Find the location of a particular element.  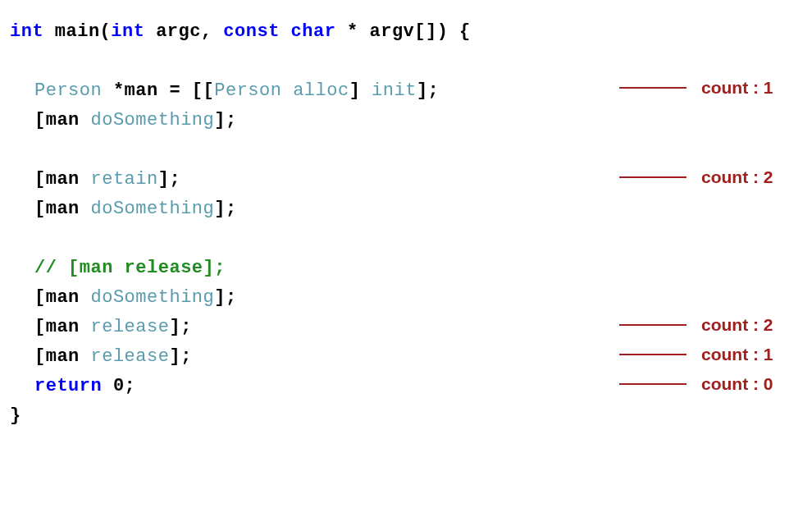

method-alloc: alloc is located at coordinates (322, 90).